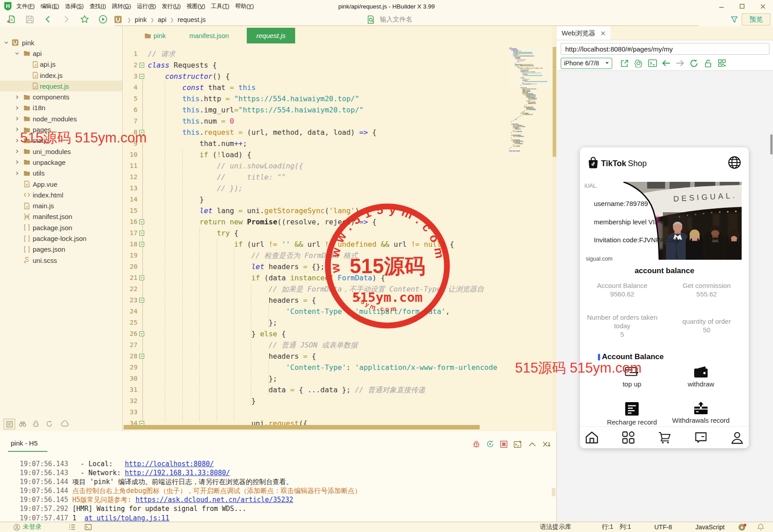  What do you see at coordinates (130, 76) in the screenshot?
I see `line-number: 3` at bounding box center [130, 76].